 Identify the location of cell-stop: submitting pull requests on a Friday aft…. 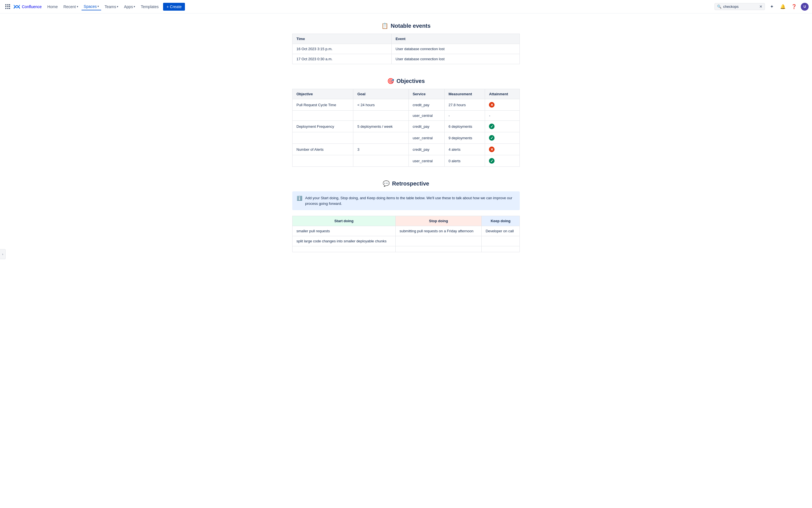
(438, 231).